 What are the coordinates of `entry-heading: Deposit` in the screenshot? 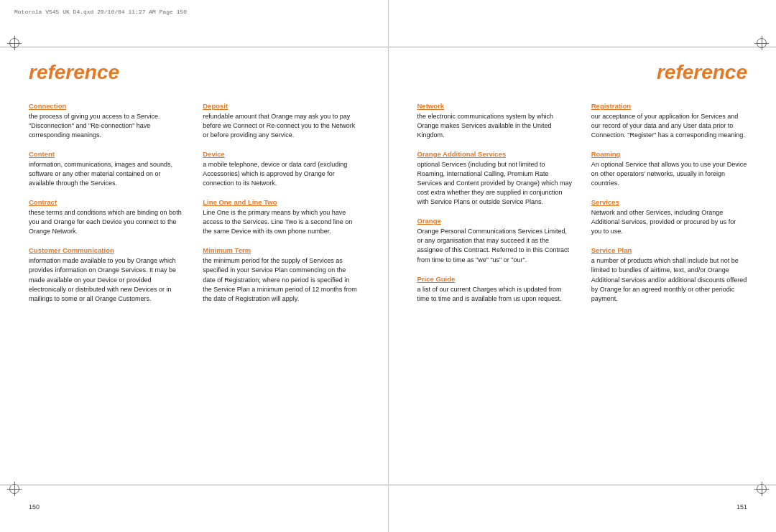 It's located at (280, 106).